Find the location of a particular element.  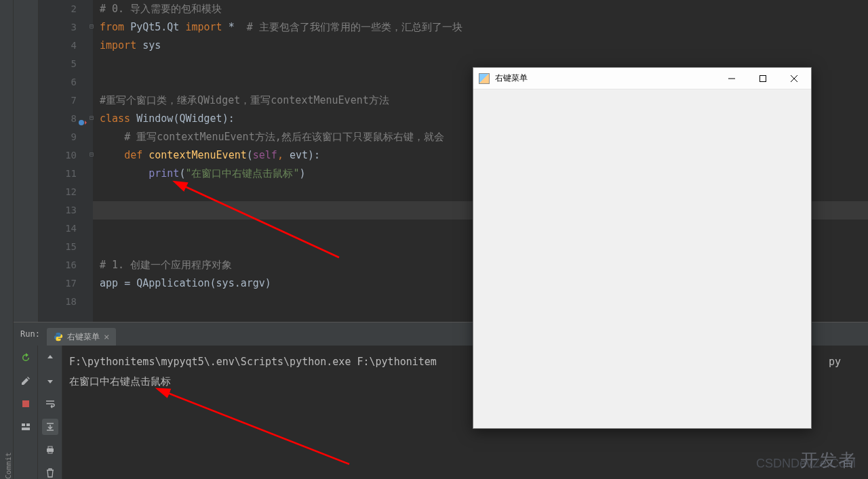

run-tab-close-icon: × is located at coordinates (106, 337).